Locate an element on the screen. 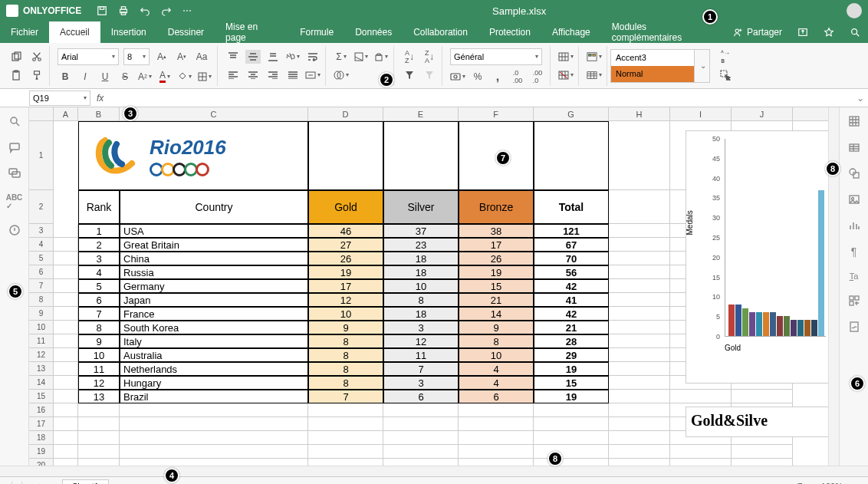  menu-modules complémentaires: Modules complémentaires is located at coordinates (663, 32).